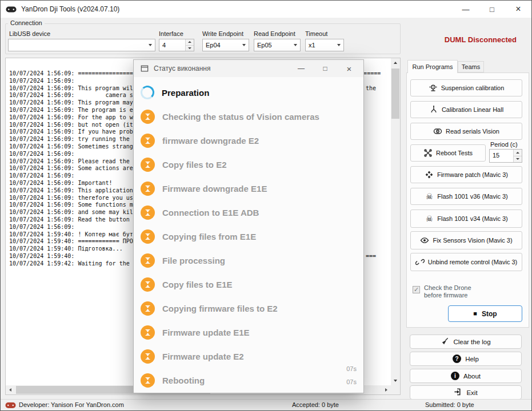 The height and width of the screenshot is (411, 532). Describe the element at coordinates (107, 139) in the screenshot. I see `log-text: try running the pr` at that location.